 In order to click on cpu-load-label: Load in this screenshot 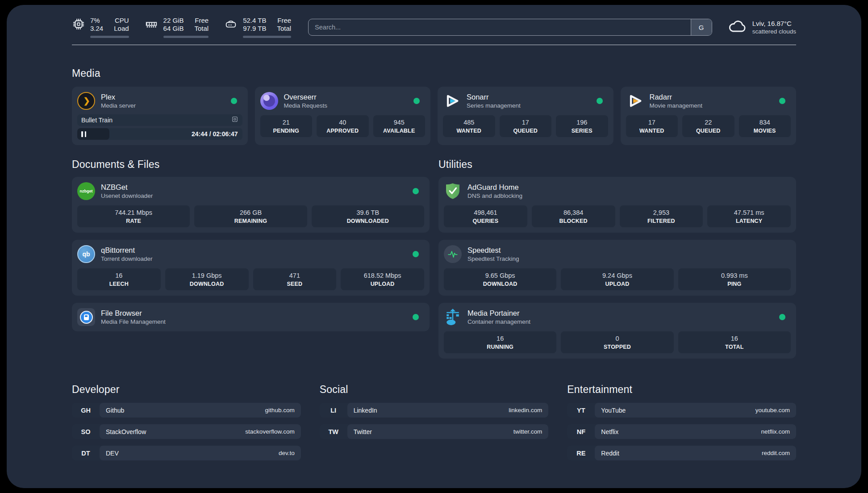, I will do `click(121, 29)`.